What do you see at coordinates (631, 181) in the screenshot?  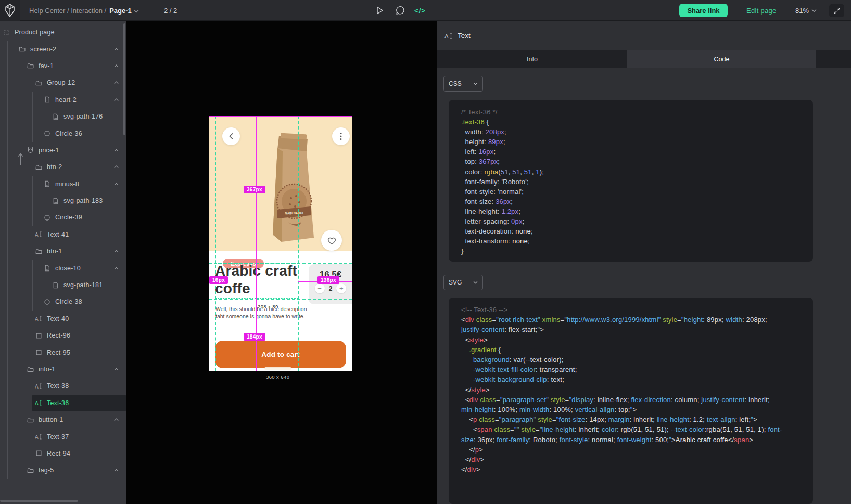 I see `css-code-block: /* Text-36 */.text-36 { width: 208px; he…` at bounding box center [631, 181].